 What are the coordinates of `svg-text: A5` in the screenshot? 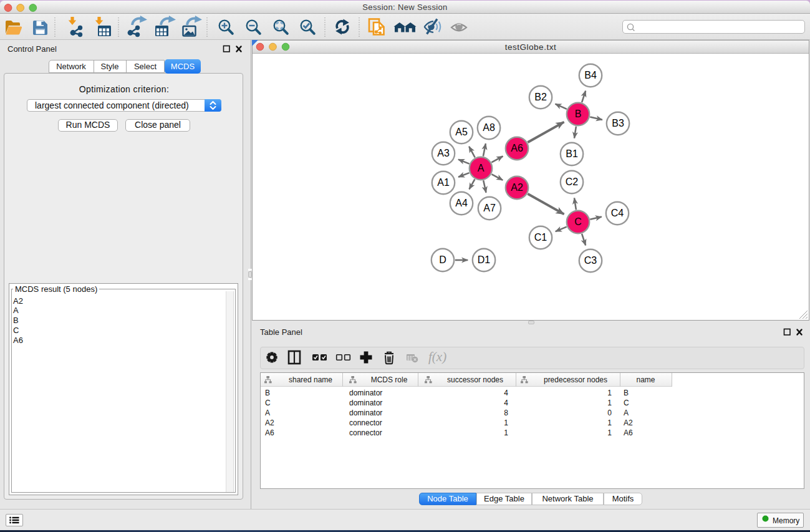 It's located at (461, 132).